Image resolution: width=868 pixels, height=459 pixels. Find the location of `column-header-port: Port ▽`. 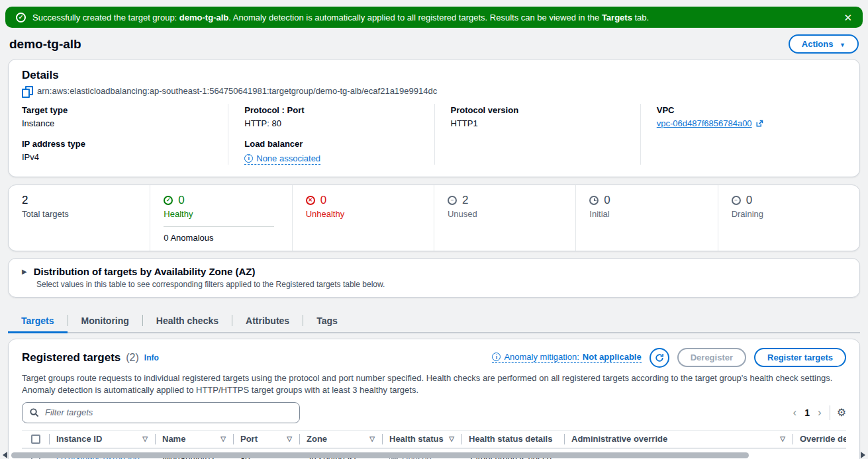

column-header-port: Port ▽ is located at coordinates (267, 439).